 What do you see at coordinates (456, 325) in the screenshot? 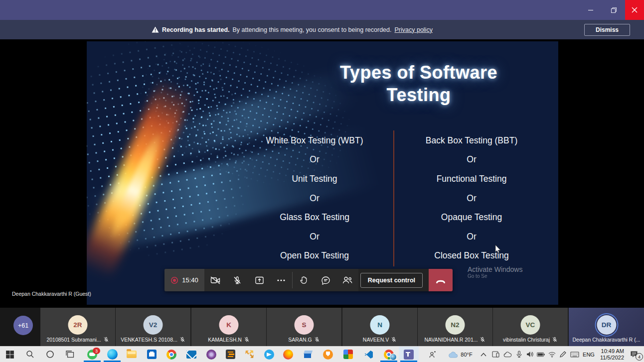
I see `participant-avatar: N2` at bounding box center [456, 325].